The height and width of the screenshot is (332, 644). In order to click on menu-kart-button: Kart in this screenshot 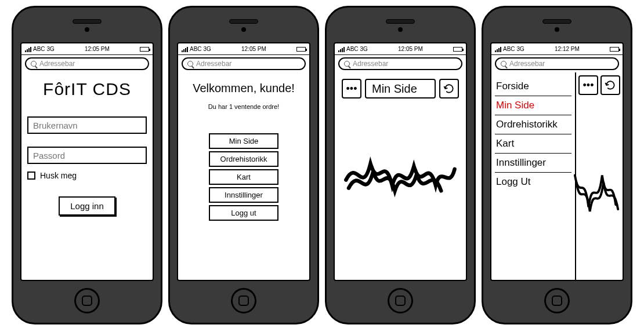, I will do `click(244, 177)`.